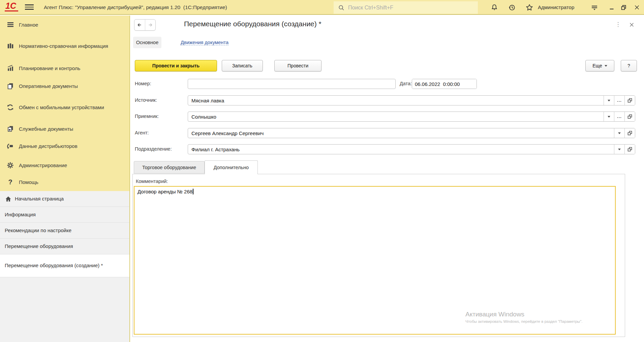 The width and height of the screenshot is (644, 342). What do you see at coordinates (65, 230) in the screenshot?
I see `open-window-rekomendacii: Рекомендации по настройке` at bounding box center [65, 230].